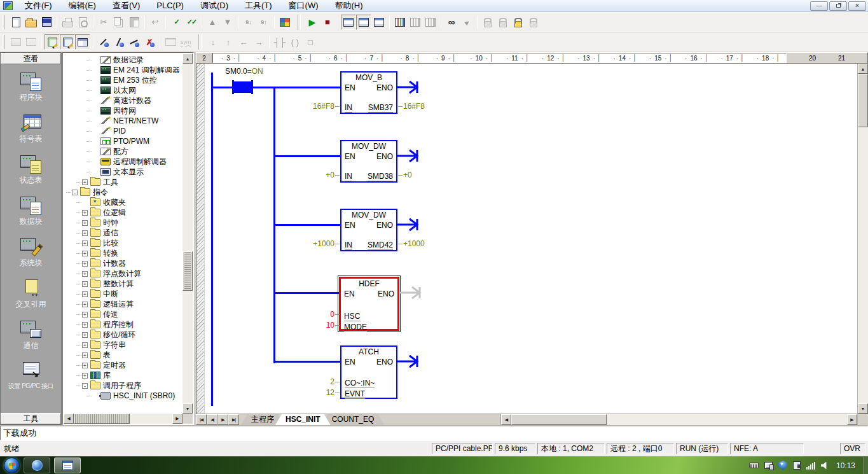  Describe the element at coordinates (123, 284) in the screenshot. I see `tree-item: + 整数计算` at that location.